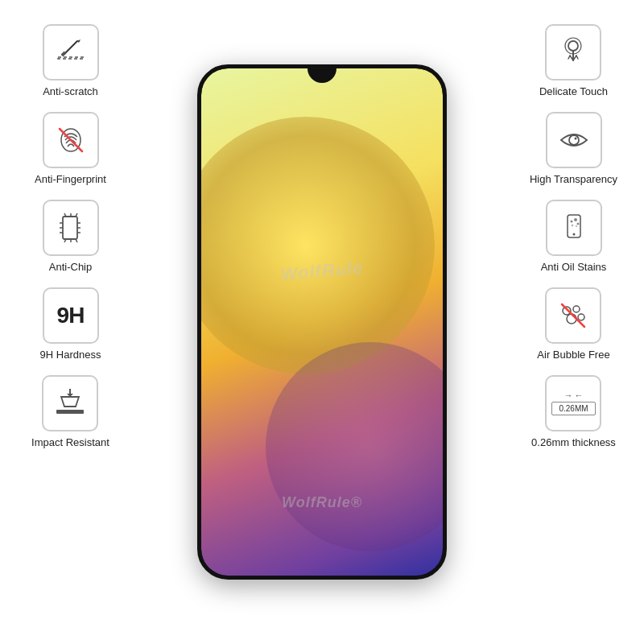 The image size is (644, 644). What do you see at coordinates (322, 76) in the screenshot?
I see `phone-notch` at bounding box center [322, 76].